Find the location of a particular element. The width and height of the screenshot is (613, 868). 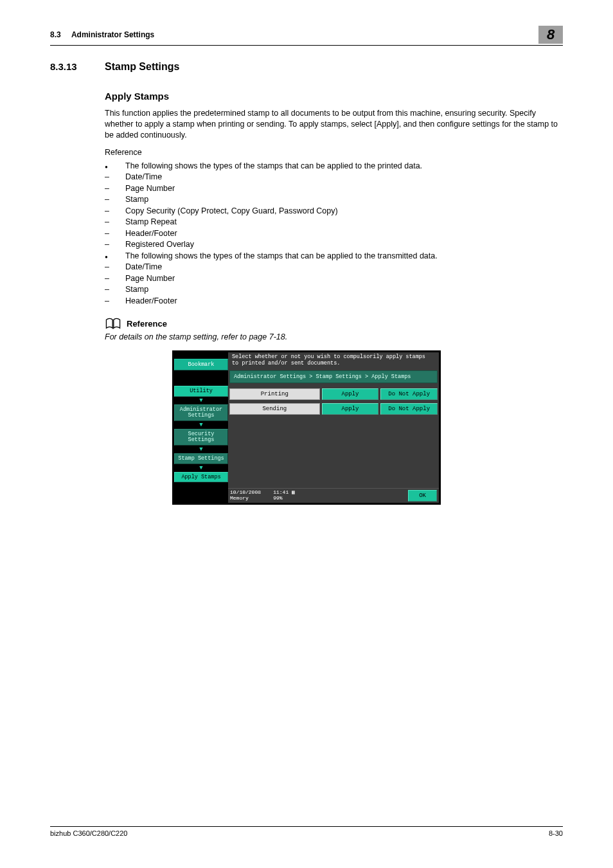

section-title: Stamp Settings is located at coordinates (142, 67).